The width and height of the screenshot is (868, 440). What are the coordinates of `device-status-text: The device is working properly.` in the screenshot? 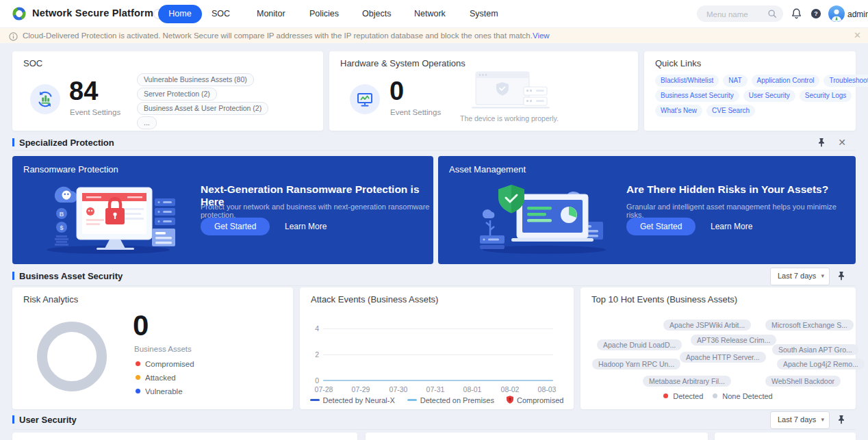 It's located at (509, 119).